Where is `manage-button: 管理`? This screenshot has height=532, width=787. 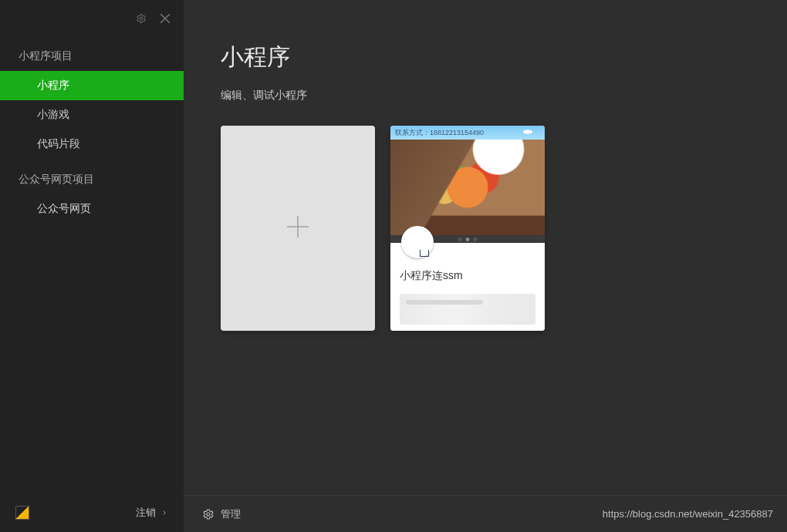 manage-button: 管理 is located at coordinates (221, 514).